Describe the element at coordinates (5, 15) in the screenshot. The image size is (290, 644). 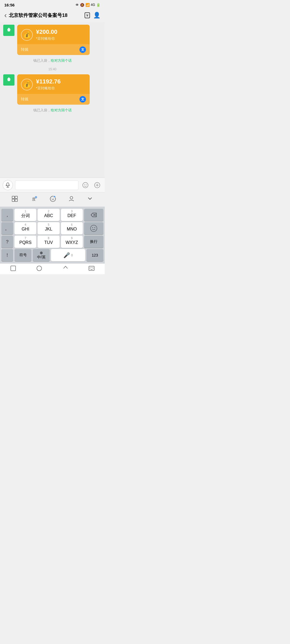
I see `back-button: ‹` at that location.